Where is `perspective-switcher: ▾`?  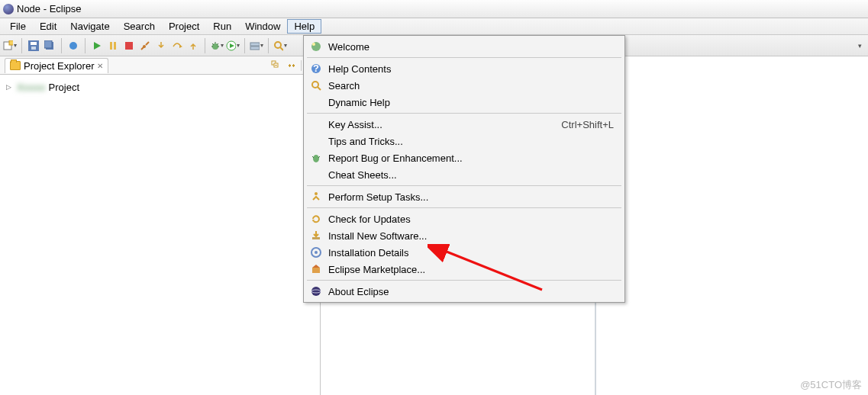 perspective-switcher: ▾ is located at coordinates (863, 46).